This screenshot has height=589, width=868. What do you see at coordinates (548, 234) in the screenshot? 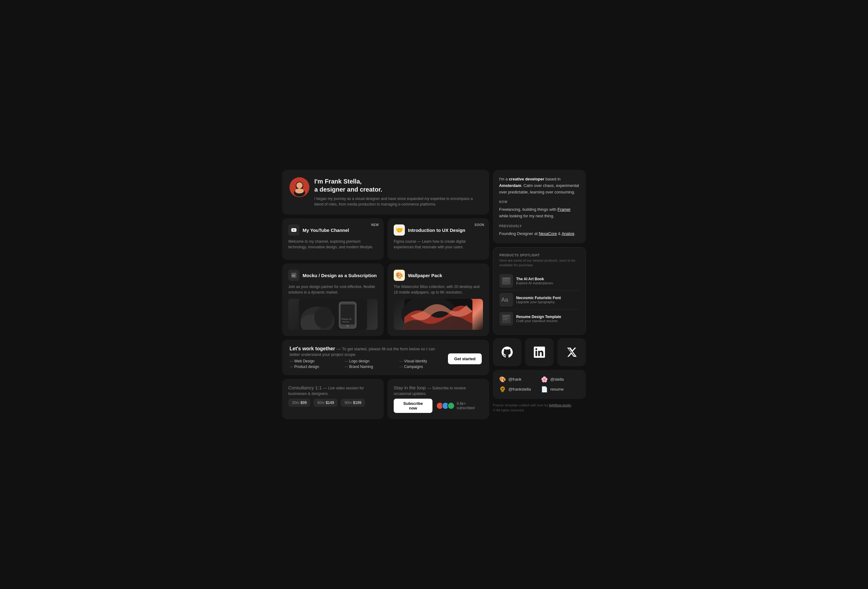
I see `nexacore-link: NexaCore` at bounding box center [548, 234].